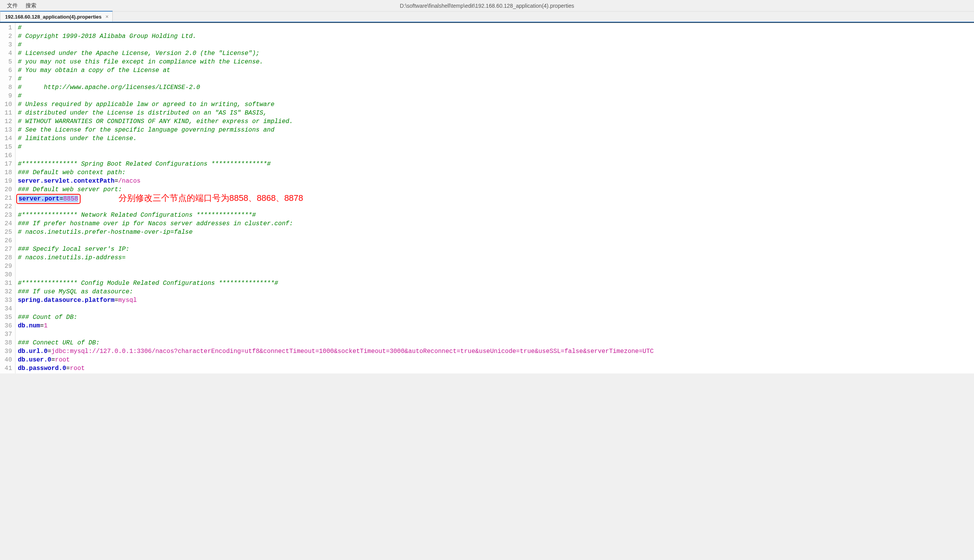  I want to click on code-line: db.password.0=root, so click(496, 368).